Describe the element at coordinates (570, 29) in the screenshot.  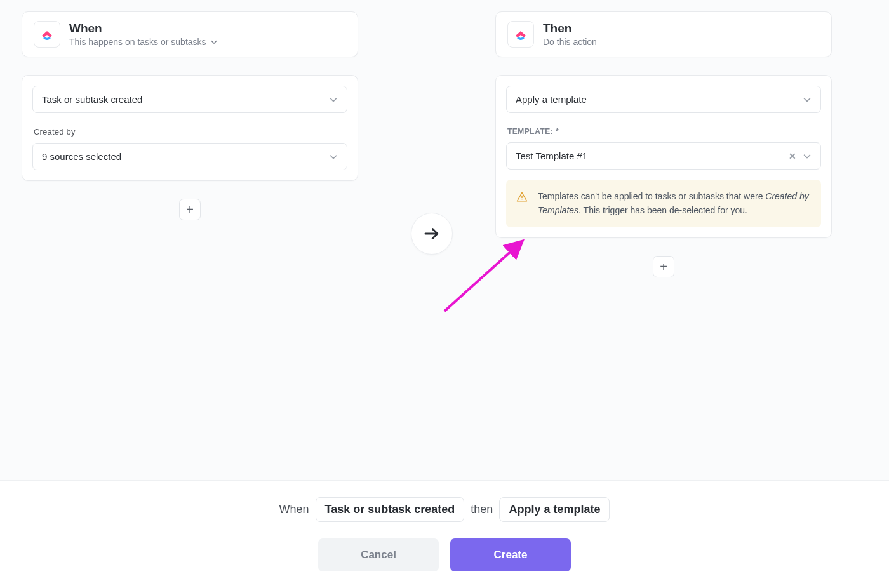
I see `then-title: Then` at that location.